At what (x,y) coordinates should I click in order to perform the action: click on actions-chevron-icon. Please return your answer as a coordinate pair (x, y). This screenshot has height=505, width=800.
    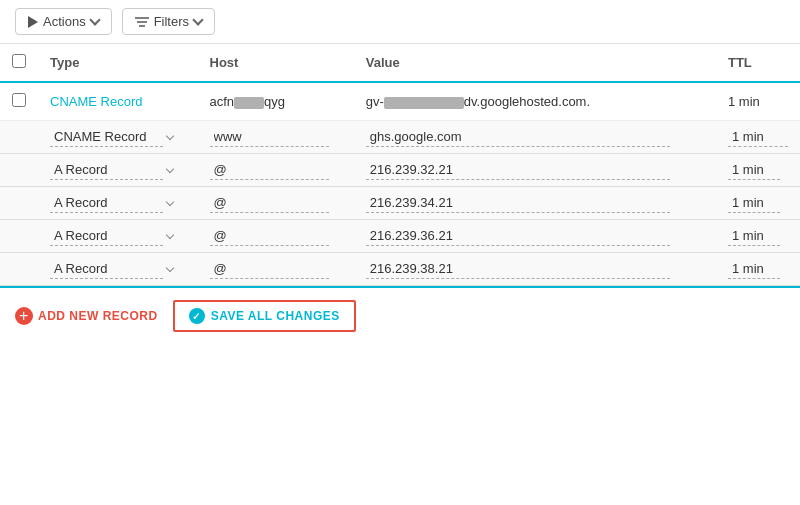
    Looking at the image, I should click on (94, 20).